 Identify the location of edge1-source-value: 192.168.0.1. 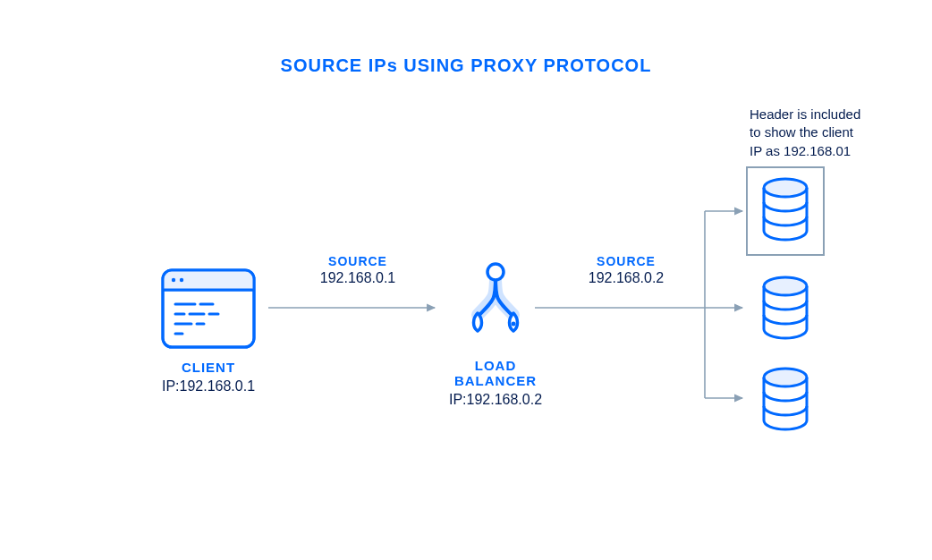
(358, 278).